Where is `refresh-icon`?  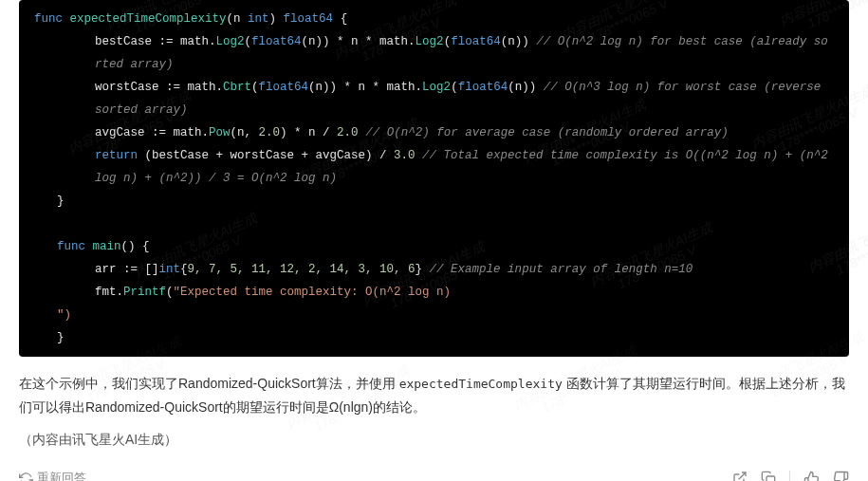
refresh-icon is located at coordinates (27, 476).